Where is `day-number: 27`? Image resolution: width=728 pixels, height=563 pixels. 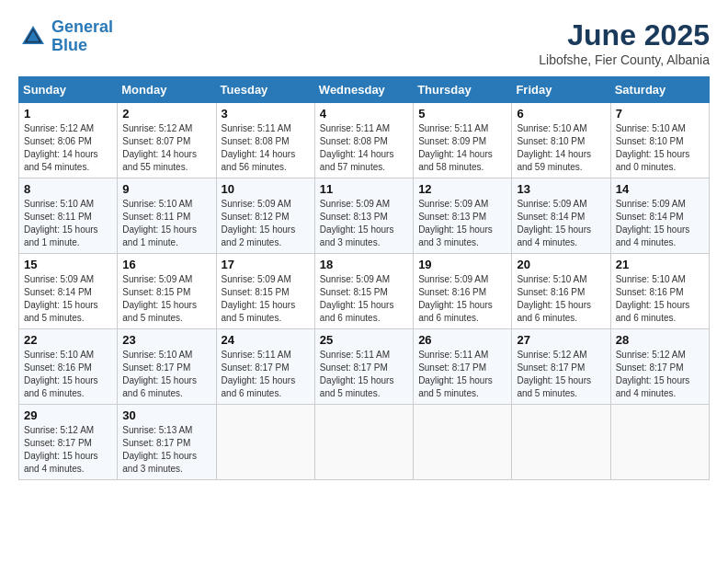
day-number: 27 is located at coordinates (561, 340).